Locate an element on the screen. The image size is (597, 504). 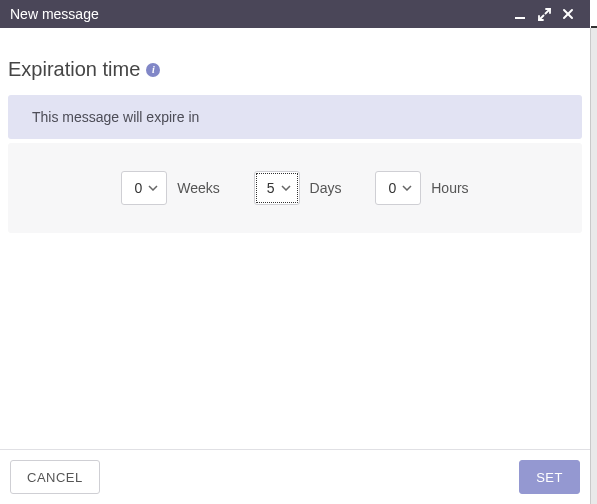
hours-select: 0 is located at coordinates (398, 188).